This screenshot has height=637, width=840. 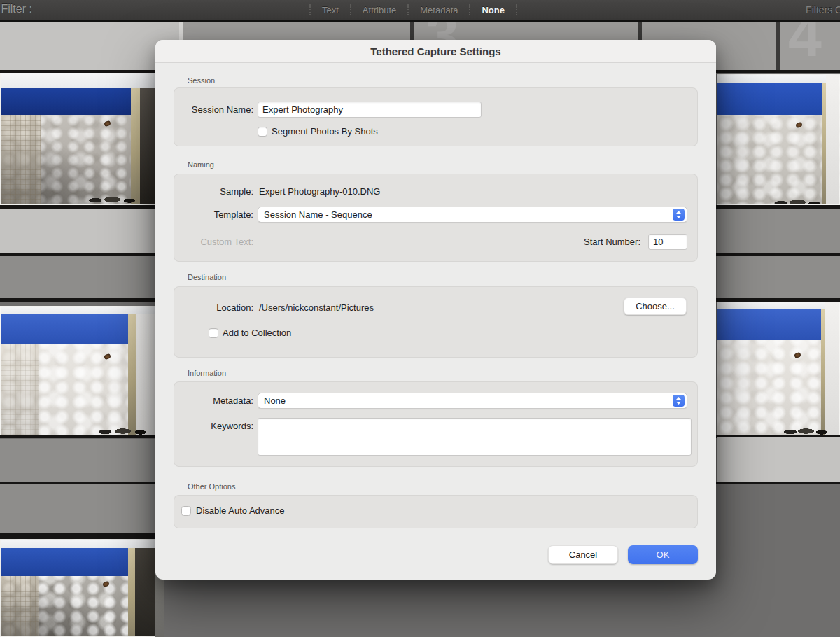 What do you see at coordinates (493, 10) in the screenshot?
I see `filter-item-none: None` at bounding box center [493, 10].